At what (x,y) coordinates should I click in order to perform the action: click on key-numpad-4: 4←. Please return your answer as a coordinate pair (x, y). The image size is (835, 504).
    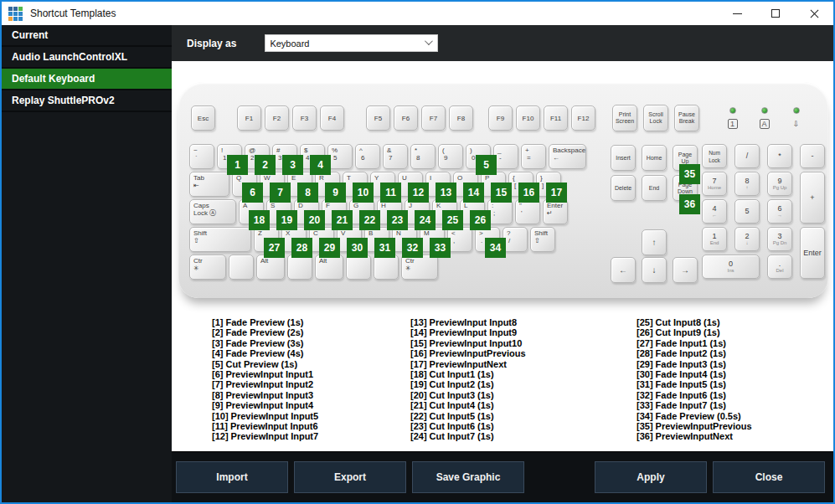
    Looking at the image, I should click on (714, 211).